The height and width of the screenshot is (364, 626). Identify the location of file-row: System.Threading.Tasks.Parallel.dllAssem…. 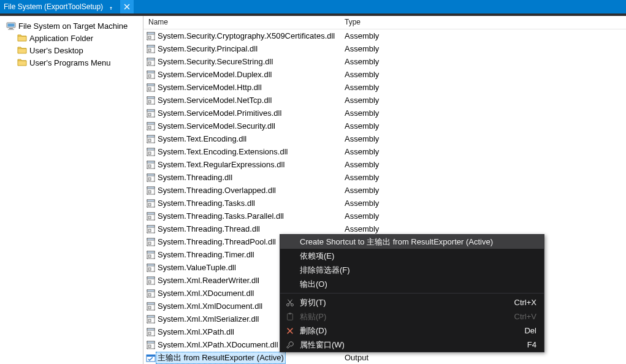
(385, 216).